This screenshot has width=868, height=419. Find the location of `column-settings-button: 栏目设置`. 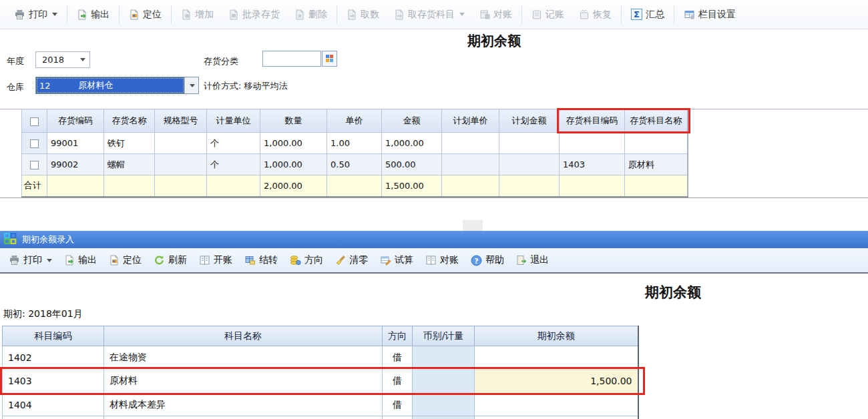

column-settings-button: 栏目设置 is located at coordinates (710, 15).